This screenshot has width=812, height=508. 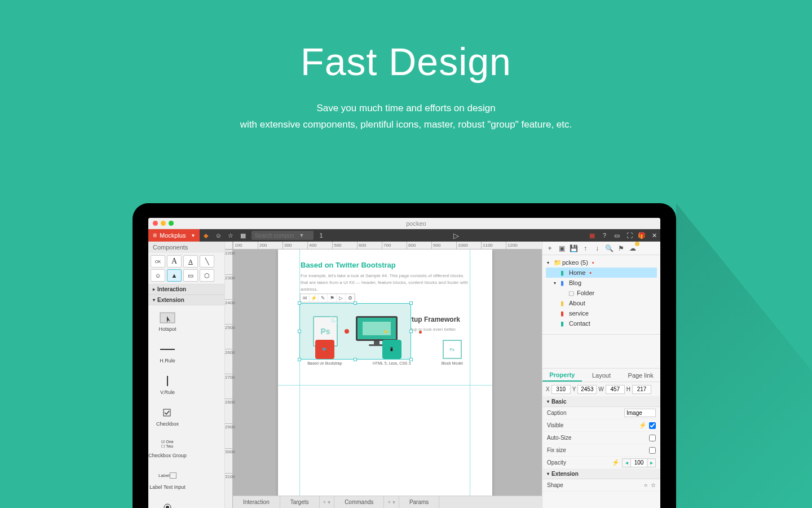 I want to click on opacity-increase: ▸, so click(x=651, y=463).